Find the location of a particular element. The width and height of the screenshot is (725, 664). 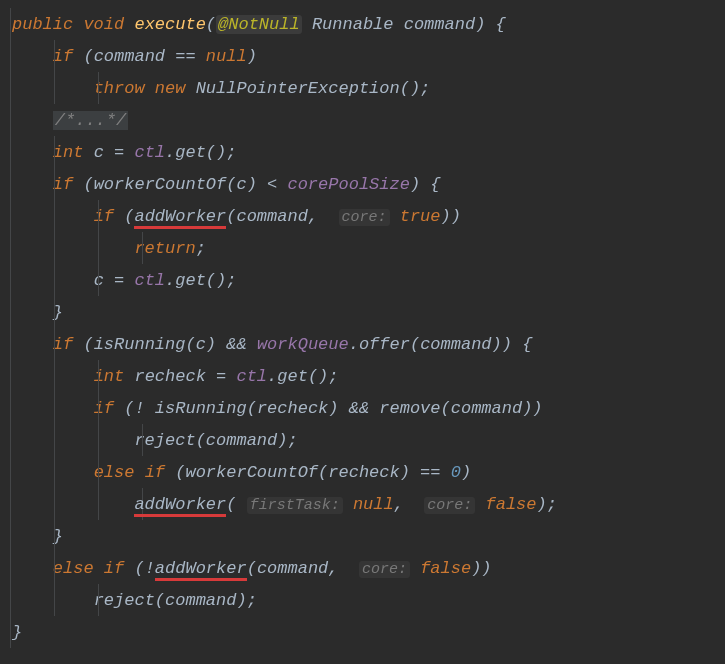

keyword-void: void is located at coordinates (104, 24).